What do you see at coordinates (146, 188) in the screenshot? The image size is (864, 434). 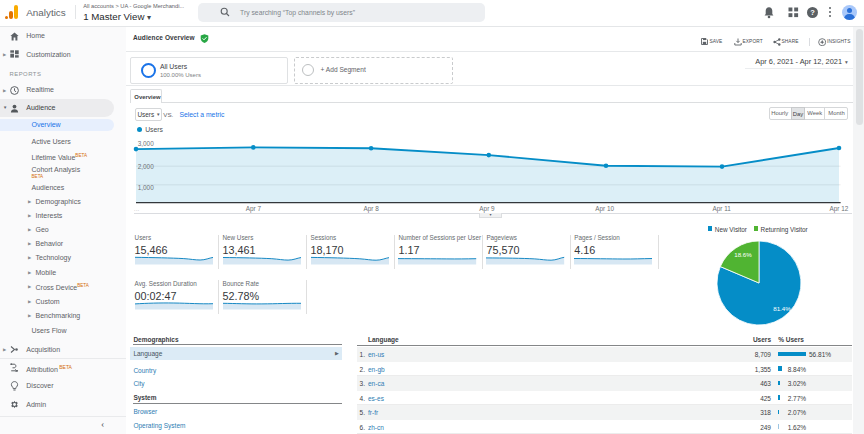 I see `svg-text: 1,000` at bounding box center [146, 188].